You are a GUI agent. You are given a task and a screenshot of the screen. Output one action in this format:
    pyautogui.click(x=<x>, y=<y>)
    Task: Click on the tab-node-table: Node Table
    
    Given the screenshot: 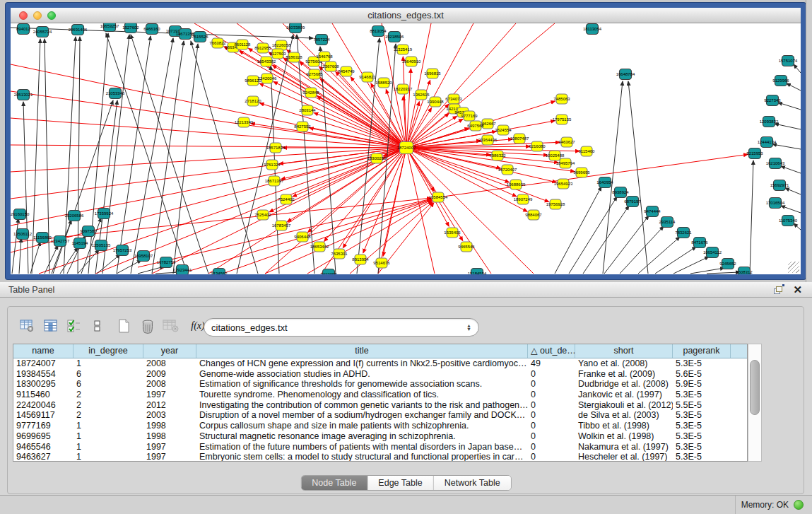 What is the action you would take?
    pyautogui.click(x=334, y=483)
    